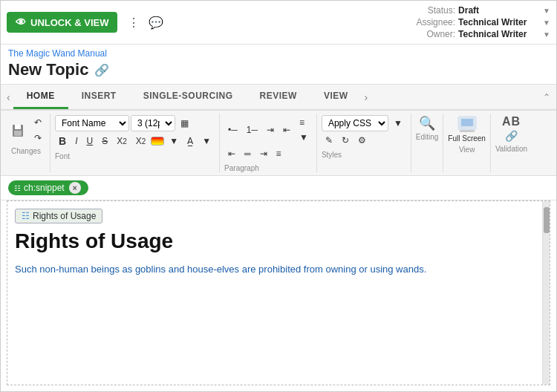 The image size is (557, 392). What do you see at coordinates (269, 143) in the screenshot?
I see `paragraph-group: •─ 1─ ⇥ ⇤ ≡ ▼ ⇤ ═ ⇥ ≡ Paragraph` at bounding box center [269, 143].